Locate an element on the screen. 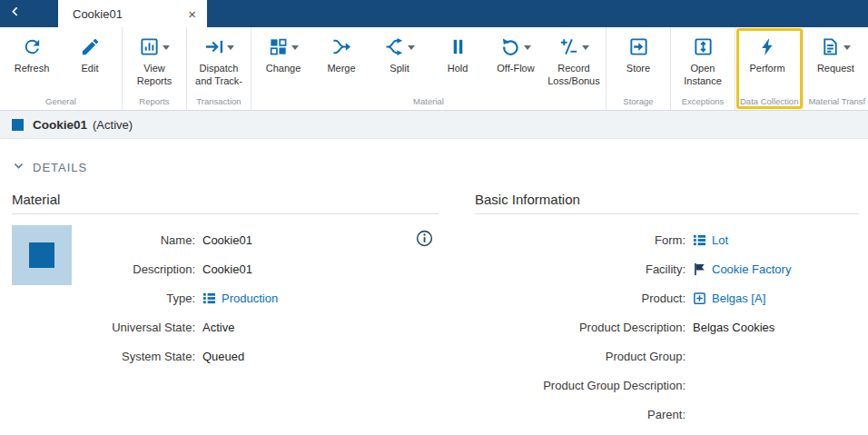  tab-title: Cookie01 is located at coordinates (129, 15).